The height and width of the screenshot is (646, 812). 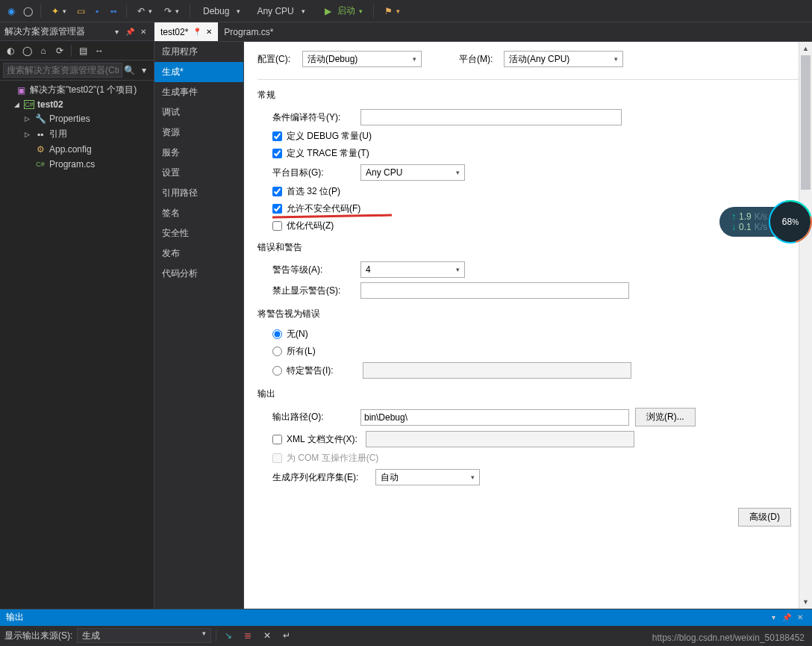 I want to click on nav-debug: 调试, so click(x=199, y=112).